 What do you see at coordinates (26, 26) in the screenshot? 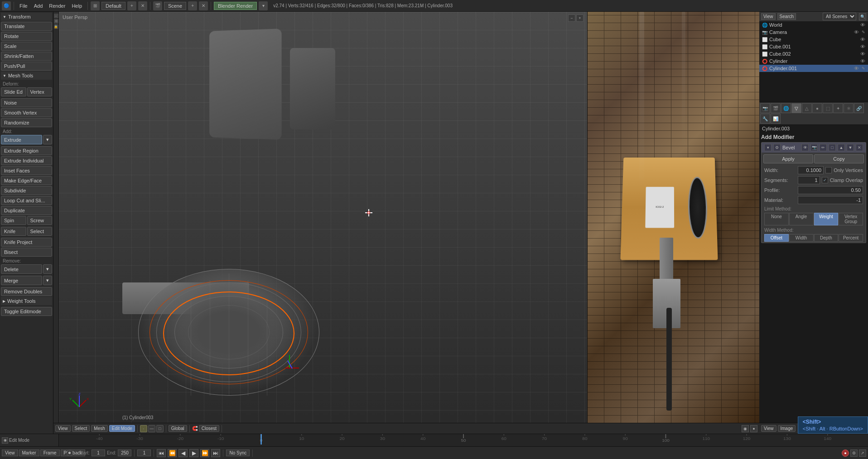
I see `translate-btn: Translate` at bounding box center [26, 26].